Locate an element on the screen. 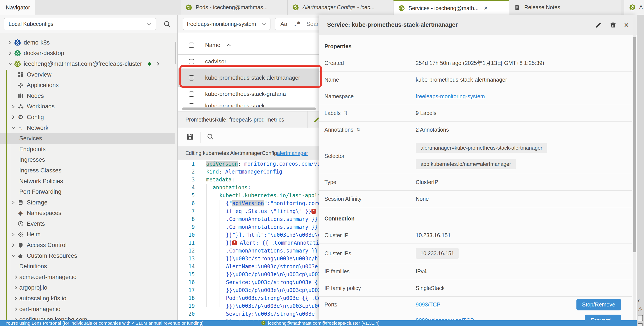 The width and height of the screenshot is (644, 326). sidebar-item-custom-resources: Custom Resources is located at coordinates (87, 256).